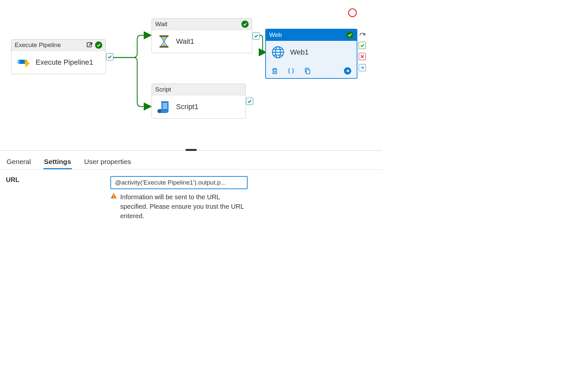  I want to click on warning-text: Information will be sent to the URL spec…, so click(184, 206).